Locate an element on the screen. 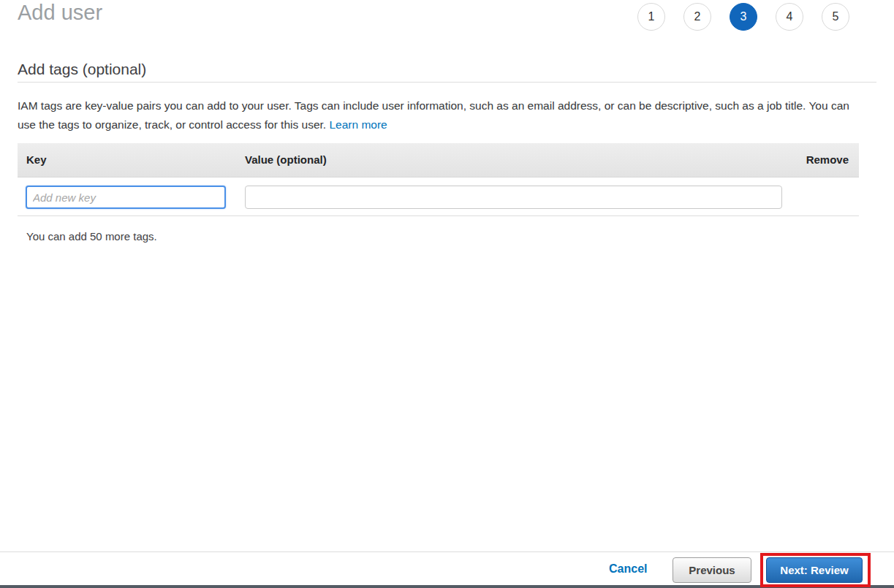 Image resolution: width=894 pixels, height=588 pixels. tag-key-input is located at coordinates (126, 197).